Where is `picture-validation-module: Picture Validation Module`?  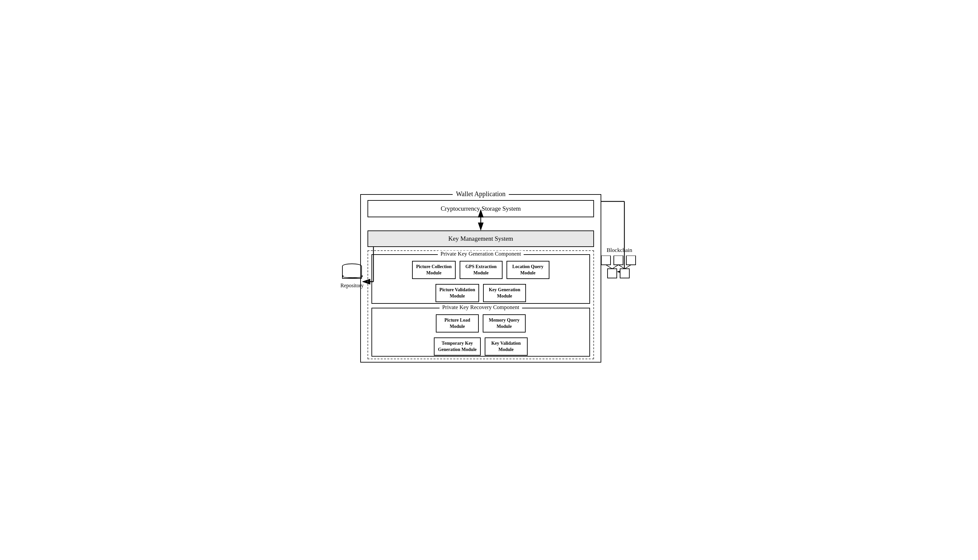
picture-validation-module: Picture Validation Module is located at coordinates (457, 293).